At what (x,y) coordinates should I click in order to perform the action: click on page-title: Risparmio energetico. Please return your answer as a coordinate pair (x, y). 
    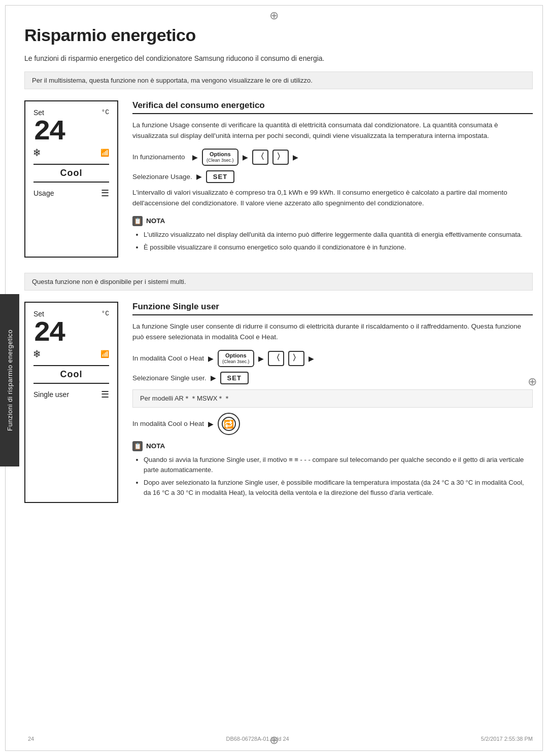
    Looking at the image, I should click on (279, 35).